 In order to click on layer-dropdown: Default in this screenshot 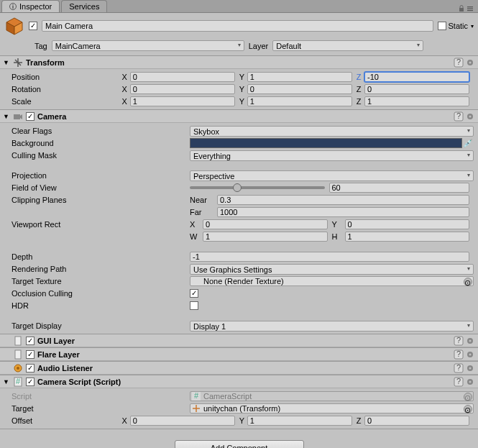, I will do `click(348, 46)`.